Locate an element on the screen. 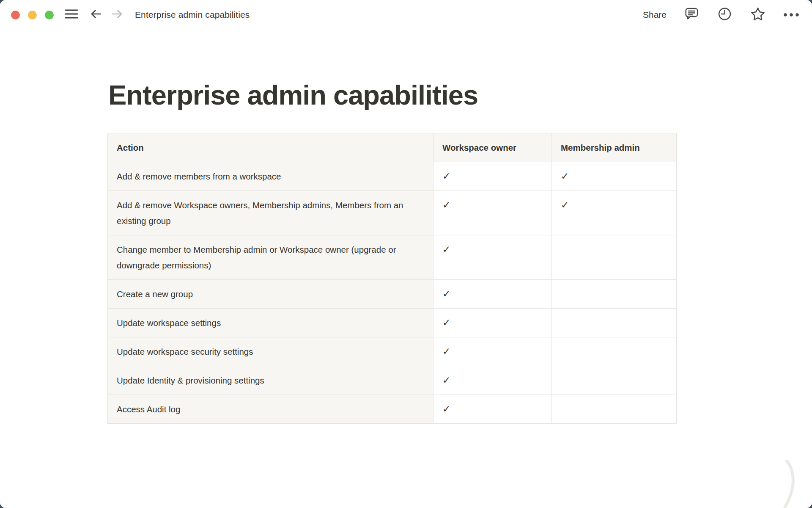  decorative-curve is located at coordinates (794, 484).